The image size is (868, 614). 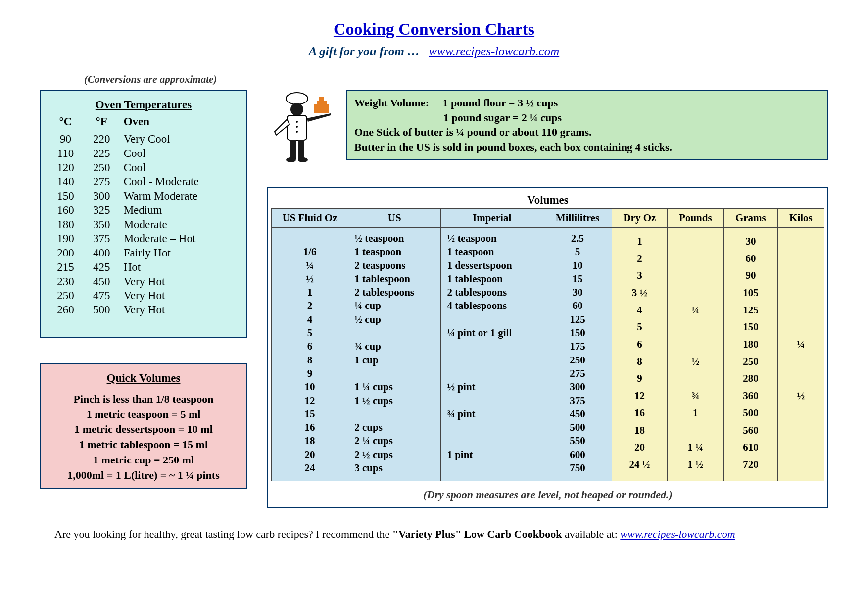 I want to click on v-doz: 24 ½, so click(x=639, y=464).